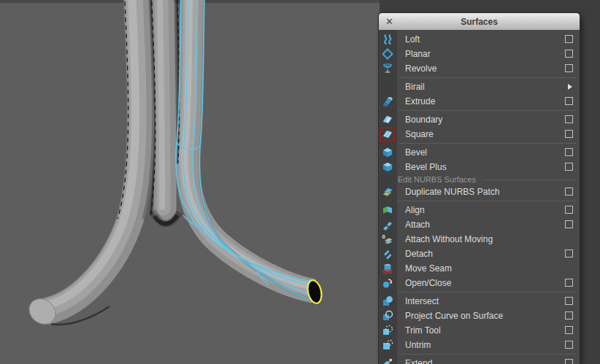 The width and height of the screenshot is (600, 364). Describe the element at coordinates (428, 283) in the screenshot. I see `menu-item-label: Open/Close` at that location.